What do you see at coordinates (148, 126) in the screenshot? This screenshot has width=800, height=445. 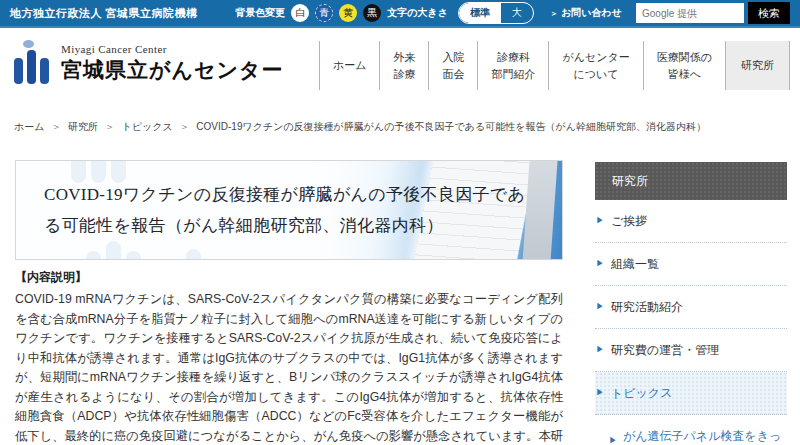 I see `breadcrumb-topics: トピックス` at bounding box center [148, 126].